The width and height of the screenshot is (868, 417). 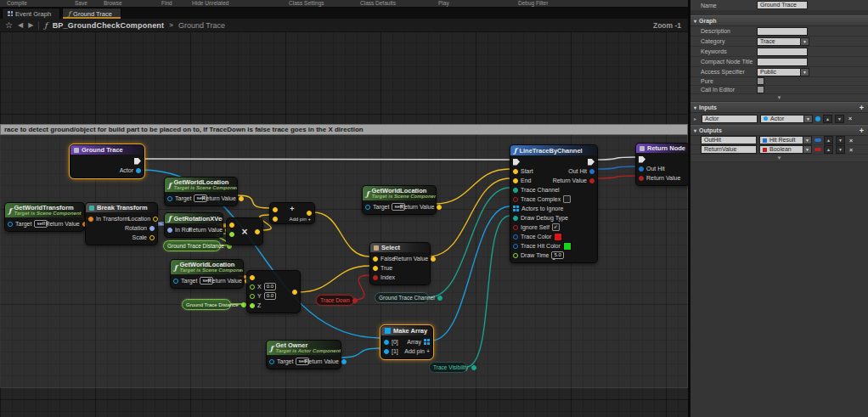 What do you see at coordinates (31, 14) in the screenshot?
I see `tab-event-graph: Event Graph` at bounding box center [31, 14].